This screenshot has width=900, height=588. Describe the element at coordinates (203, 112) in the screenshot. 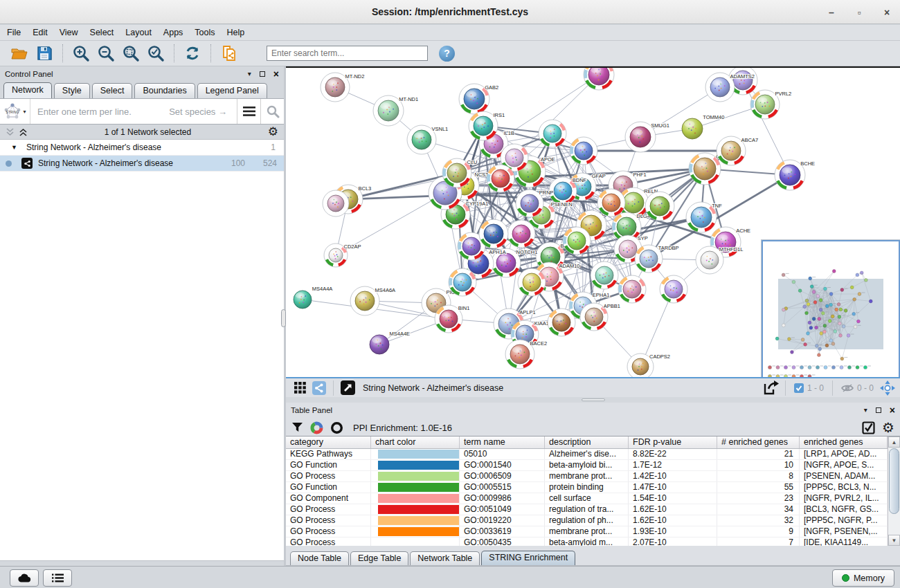

I see `set-species-label: Set species →` at that location.